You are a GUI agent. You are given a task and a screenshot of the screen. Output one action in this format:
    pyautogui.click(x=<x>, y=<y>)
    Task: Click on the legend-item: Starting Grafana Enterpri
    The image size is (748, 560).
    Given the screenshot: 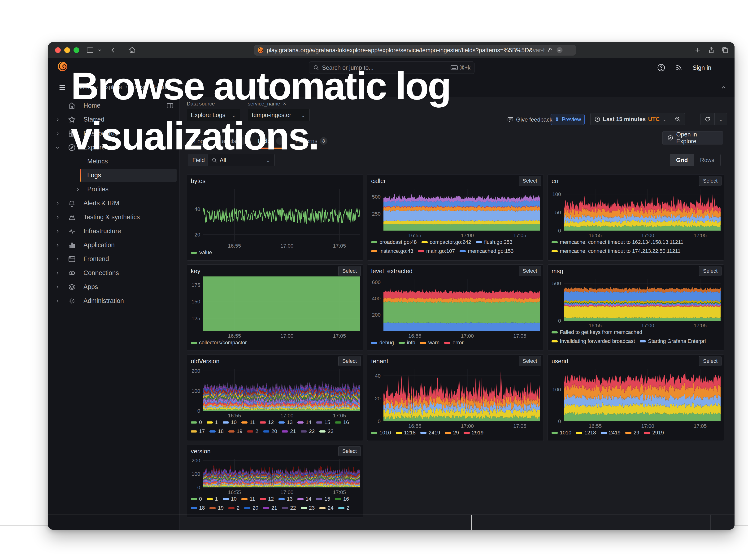 What is the action you would take?
    pyautogui.click(x=673, y=341)
    